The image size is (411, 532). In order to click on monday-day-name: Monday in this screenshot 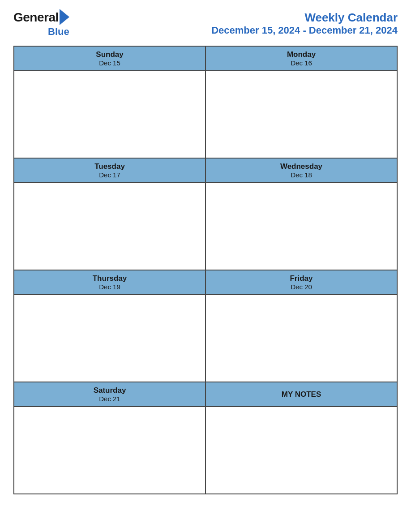, I will do `click(301, 55)`.